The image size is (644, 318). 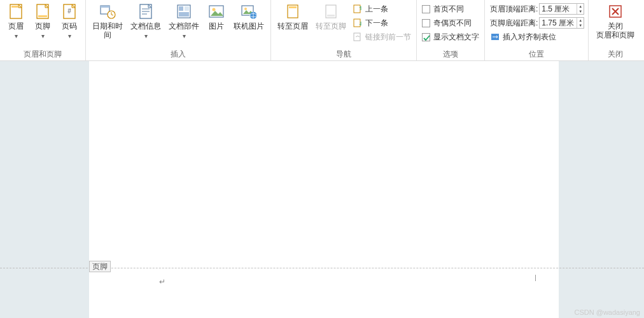 What do you see at coordinates (216, 16) in the screenshot?
I see `picture-button: 图片` at bounding box center [216, 16].